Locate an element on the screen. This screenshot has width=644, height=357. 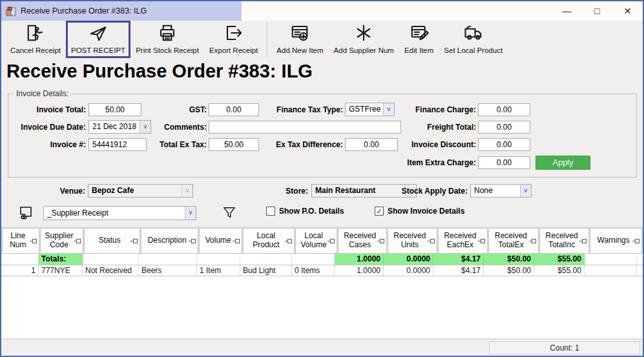
close-button: ✕ is located at coordinates (628, 11).